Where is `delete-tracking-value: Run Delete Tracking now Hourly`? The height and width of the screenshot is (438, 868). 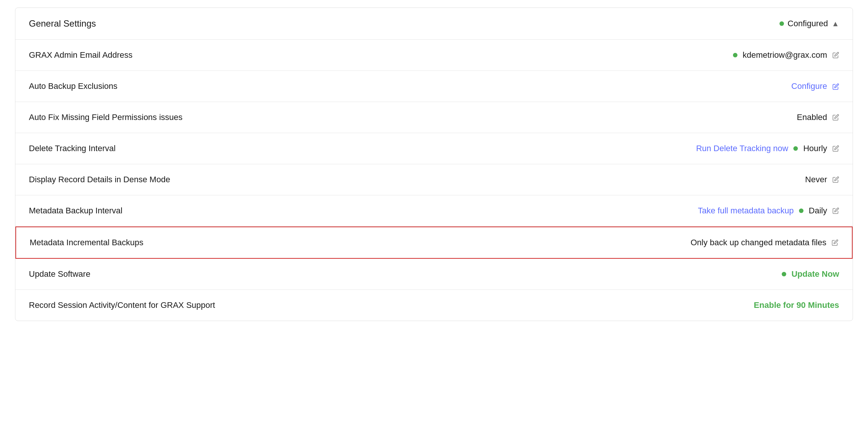 delete-tracking-value: Run Delete Tracking now Hourly is located at coordinates (767, 148).